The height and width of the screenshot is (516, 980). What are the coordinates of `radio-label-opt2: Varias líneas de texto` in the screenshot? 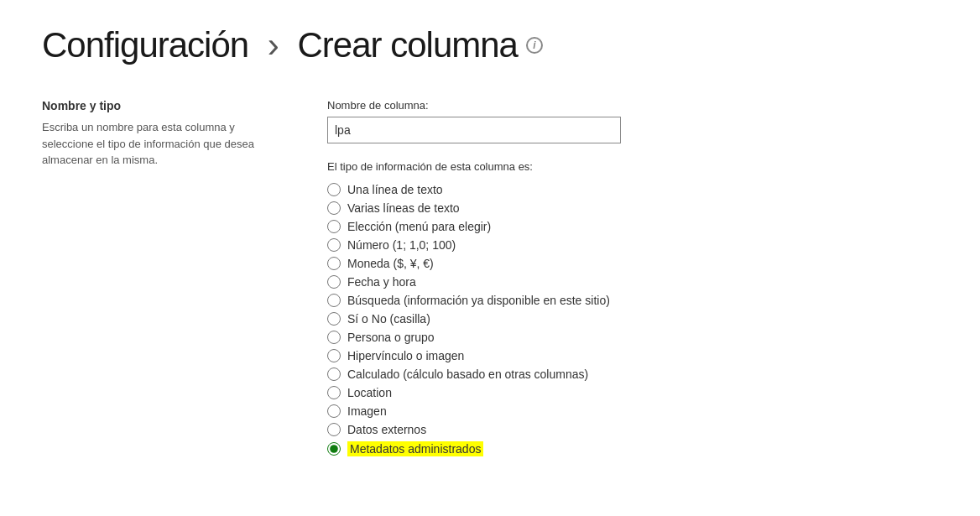 It's located at (404, 208).